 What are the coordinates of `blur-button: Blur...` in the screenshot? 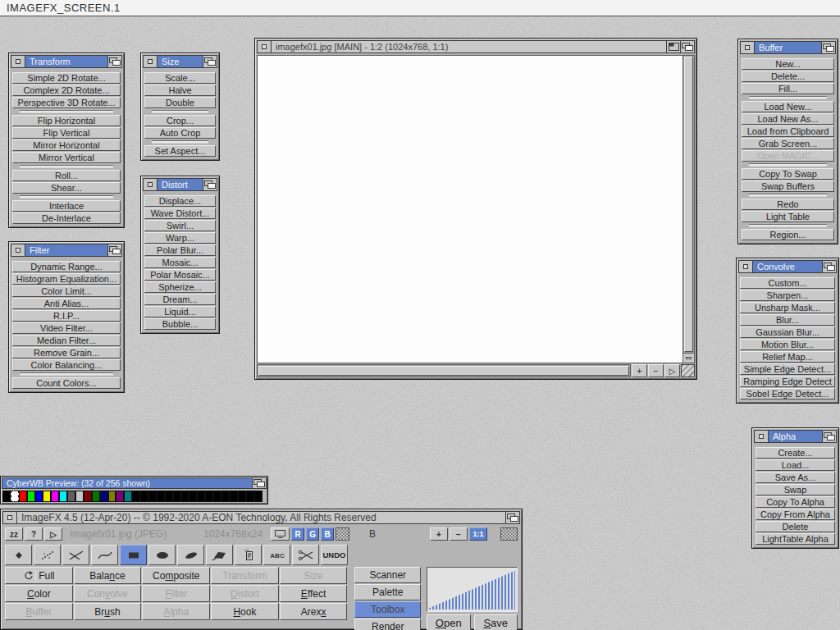 It's located at (788, 320).